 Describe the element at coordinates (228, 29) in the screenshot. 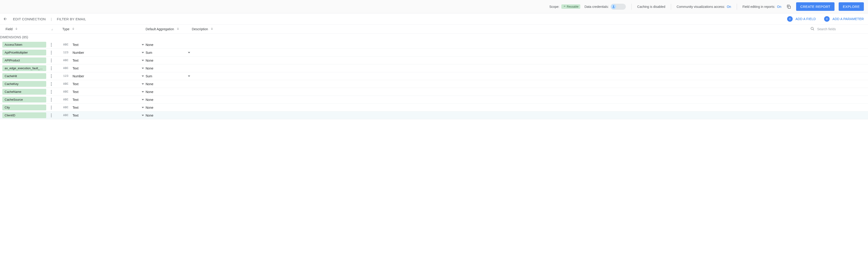

I see `column-header-description: Description` at that location.